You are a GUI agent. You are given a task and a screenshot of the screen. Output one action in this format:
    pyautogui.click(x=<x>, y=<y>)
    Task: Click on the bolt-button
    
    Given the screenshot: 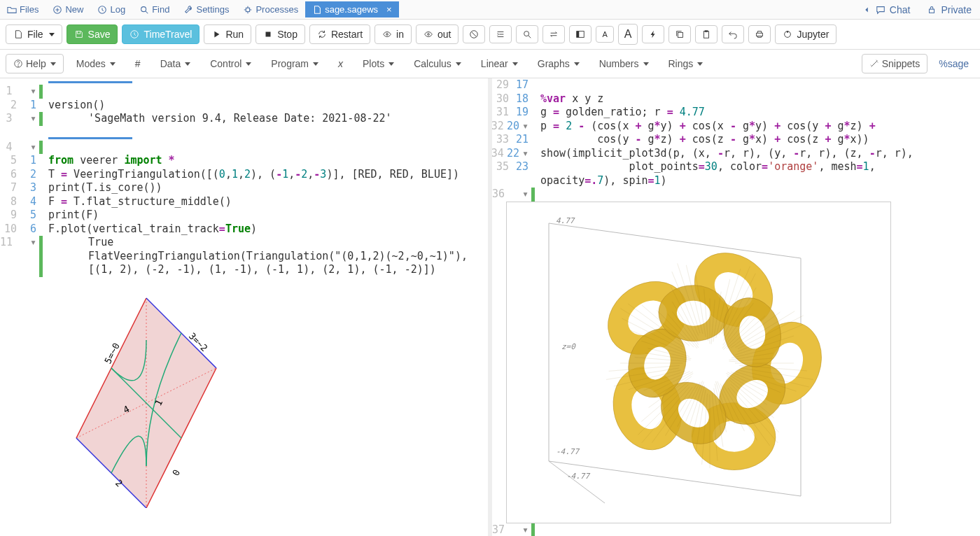 What is the action you would take?
    pyautogui.click(x=653, y=34)
    